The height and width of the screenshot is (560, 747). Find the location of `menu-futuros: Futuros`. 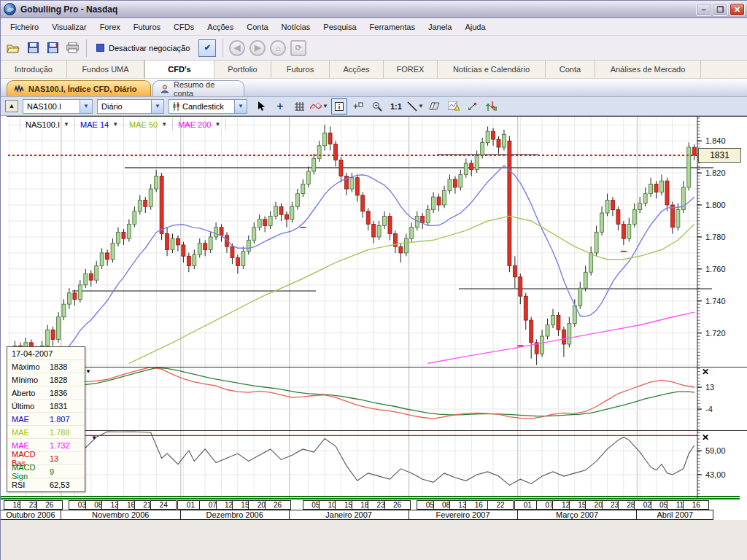

menu-futuros: Futuros is located at coordinates (147, 27).